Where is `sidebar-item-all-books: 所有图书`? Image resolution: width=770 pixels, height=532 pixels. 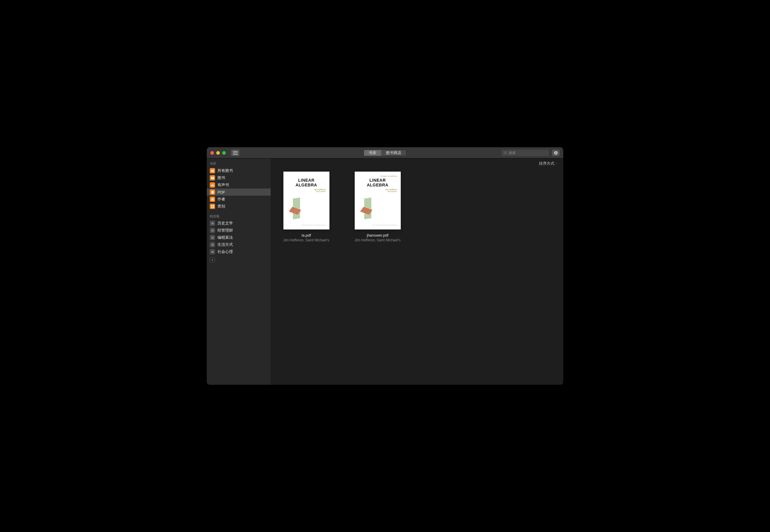 sidebar-item-all-books: 所有图书 is located at coordinates (239, 171).